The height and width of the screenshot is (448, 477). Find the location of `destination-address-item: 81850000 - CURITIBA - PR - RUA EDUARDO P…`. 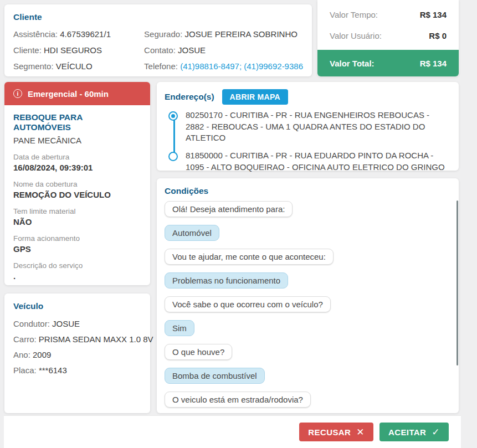

destination-address-item: 81850000 - CURITIBA - PR - RUA EDUARDO P… is located at coordinates (308, 162).